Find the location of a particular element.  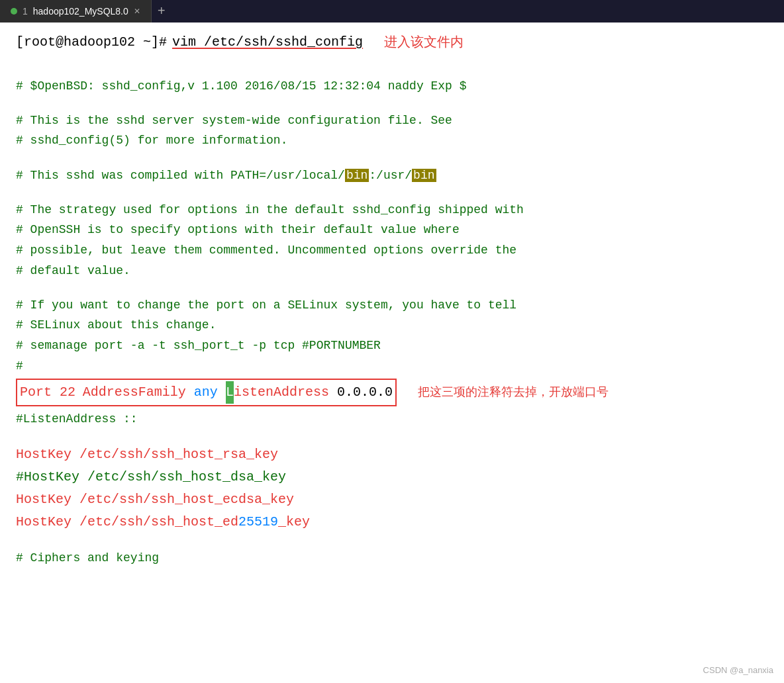

comment-if-you-want: # If you want to change the port on a SE… is located at coordinates (392, 306).